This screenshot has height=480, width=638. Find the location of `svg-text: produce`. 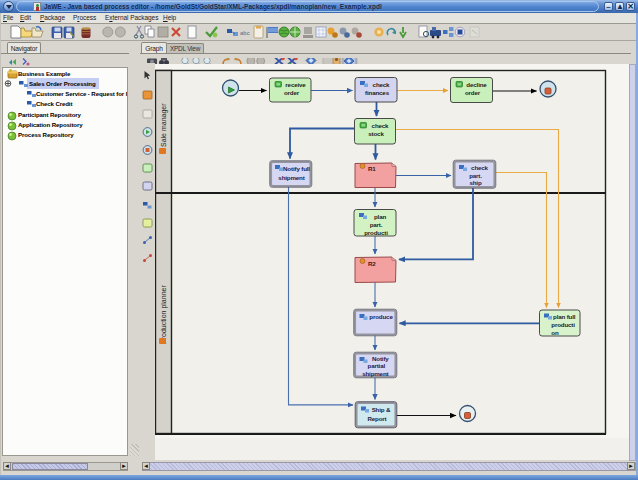

svg-text: produce is located at coordinates (381, 316).